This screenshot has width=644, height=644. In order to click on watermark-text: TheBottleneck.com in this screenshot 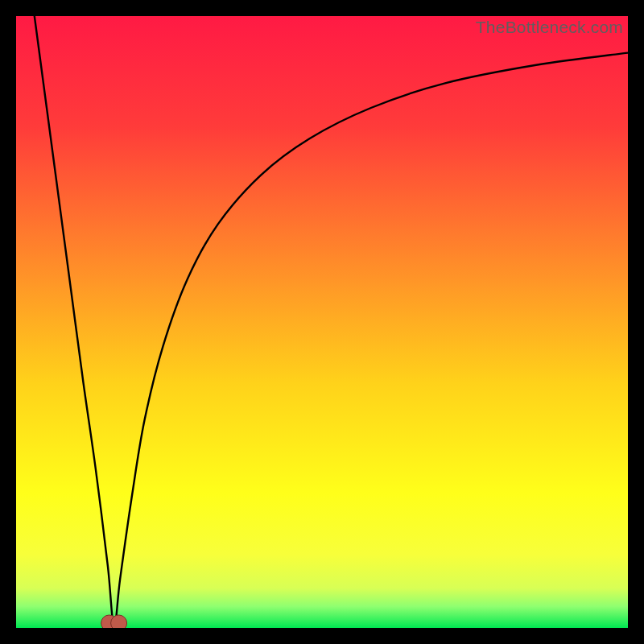, I will do `click(549, 27)`.